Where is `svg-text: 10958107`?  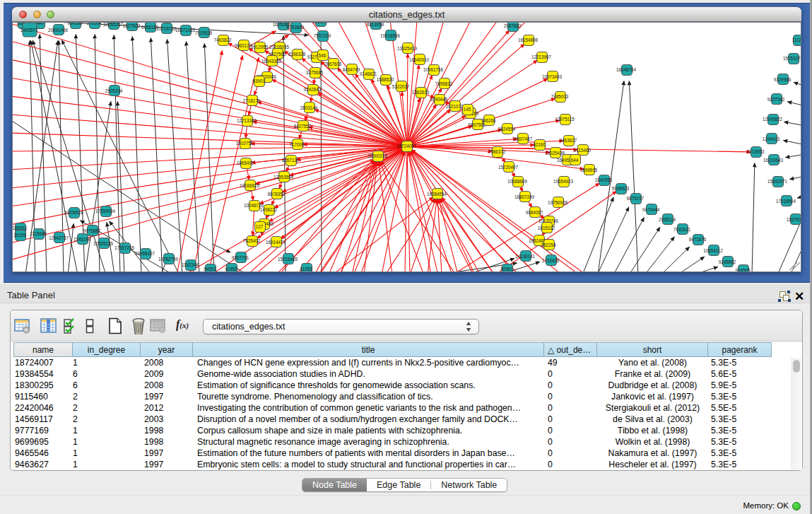
svg-text: 10958107 is located at coordinates (146, 253).